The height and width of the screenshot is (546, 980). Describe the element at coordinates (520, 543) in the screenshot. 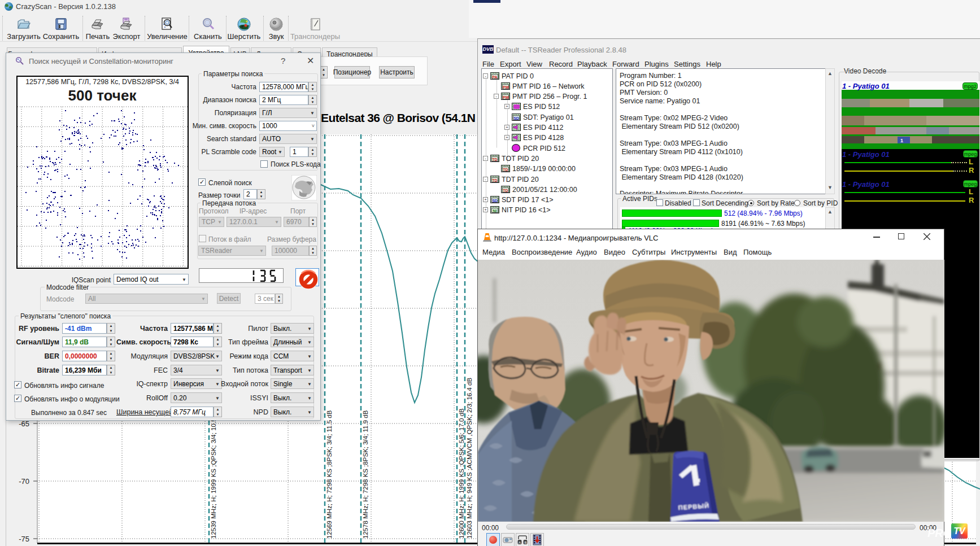

I see `svg-text: A` at that location.